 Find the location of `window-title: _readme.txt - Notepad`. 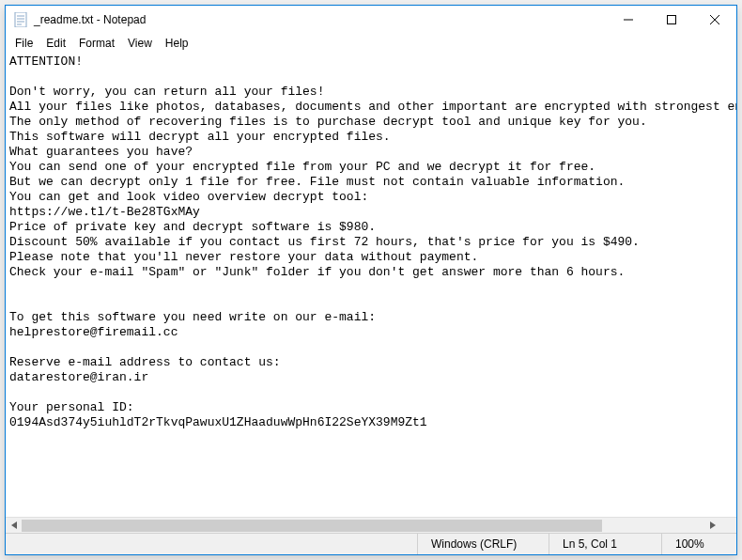

window-title: _readme.txt - Notepad is located at coordinates (320, 20).